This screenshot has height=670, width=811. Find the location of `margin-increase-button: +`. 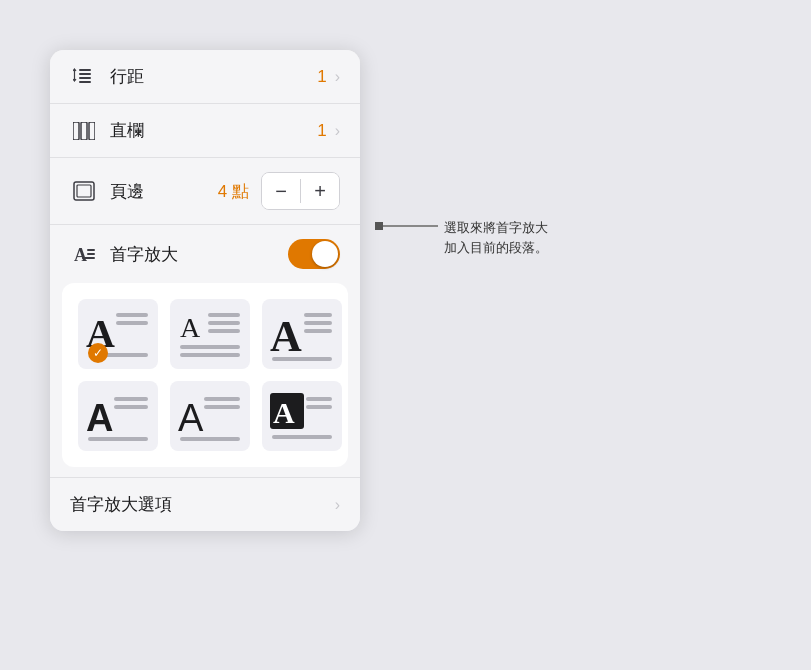

margin-increase-button: + is located at coordinates (320, 191).